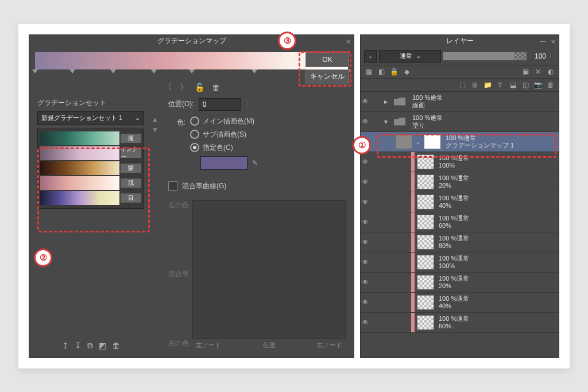 This screenshot has height=392, width=588. Describe the element at coordinates (255, 163) in the screenshot. I see `eyedropper-icon: ✎` at that location.